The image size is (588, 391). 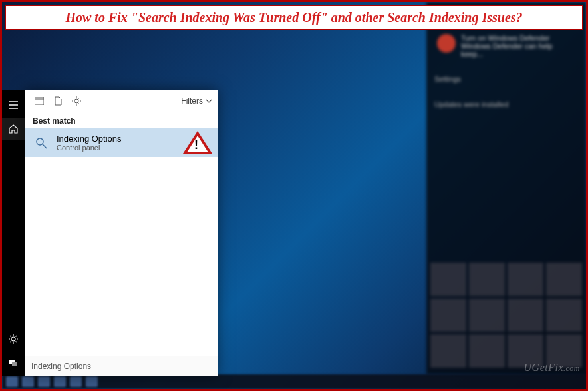 What do you see at coordinates (198, 142) in the screenshot?
I see `warning-icon` at bounding box center [198, 142].